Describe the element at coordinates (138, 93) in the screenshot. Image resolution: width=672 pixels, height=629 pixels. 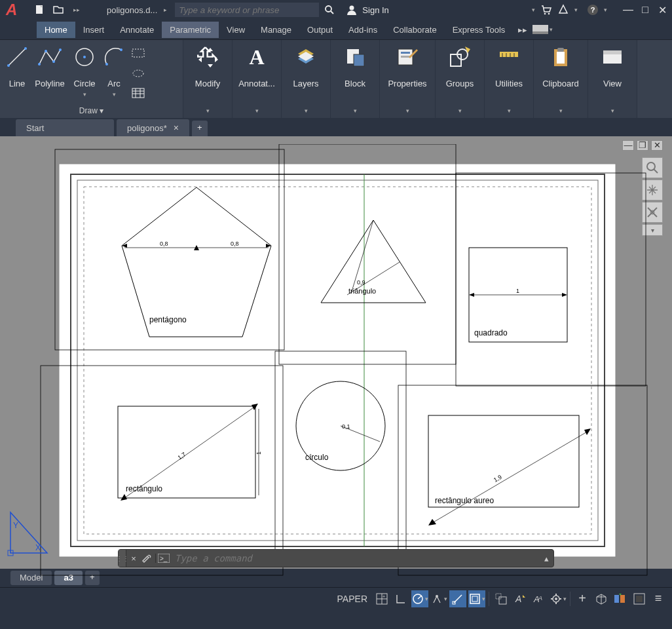
I see `hatch-mini-button` at that location.